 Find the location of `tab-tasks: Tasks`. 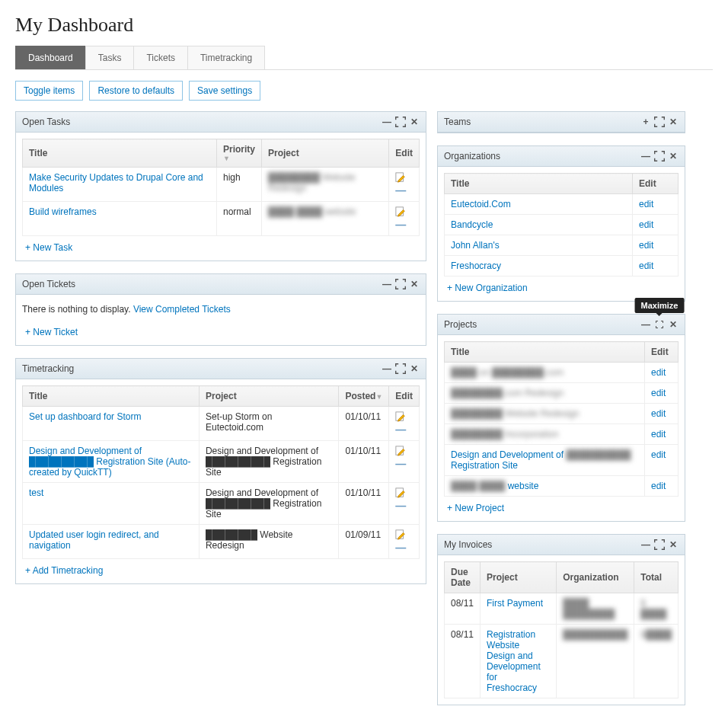

tab-tasks: Tasks is located at coordinates (110, 58).